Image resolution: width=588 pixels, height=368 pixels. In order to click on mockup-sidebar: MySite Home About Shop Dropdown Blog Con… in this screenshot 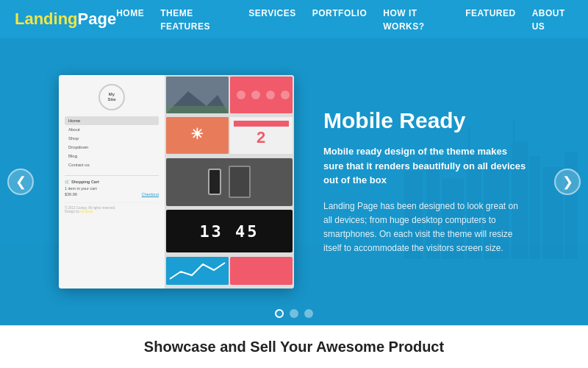, I will do `click(112, 182)`.